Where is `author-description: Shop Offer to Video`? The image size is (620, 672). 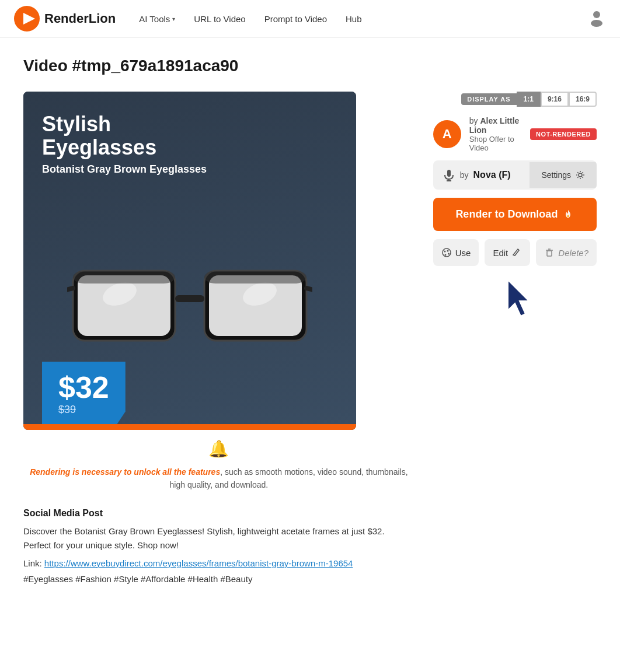
author-description: Shop Offer to Video is located at coordinates (496, 144).